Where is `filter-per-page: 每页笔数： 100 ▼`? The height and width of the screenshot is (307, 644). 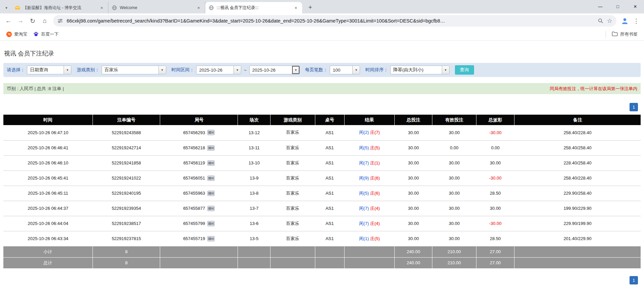
filter-per-page: 每页笔数： 100 ▼ is located at coordinates (333, 70).